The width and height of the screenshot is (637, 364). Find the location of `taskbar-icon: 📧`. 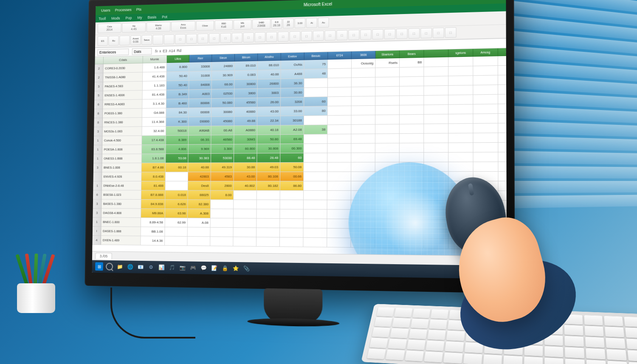

taskbar-icon: 📧 is located at coordinates (140, 267).